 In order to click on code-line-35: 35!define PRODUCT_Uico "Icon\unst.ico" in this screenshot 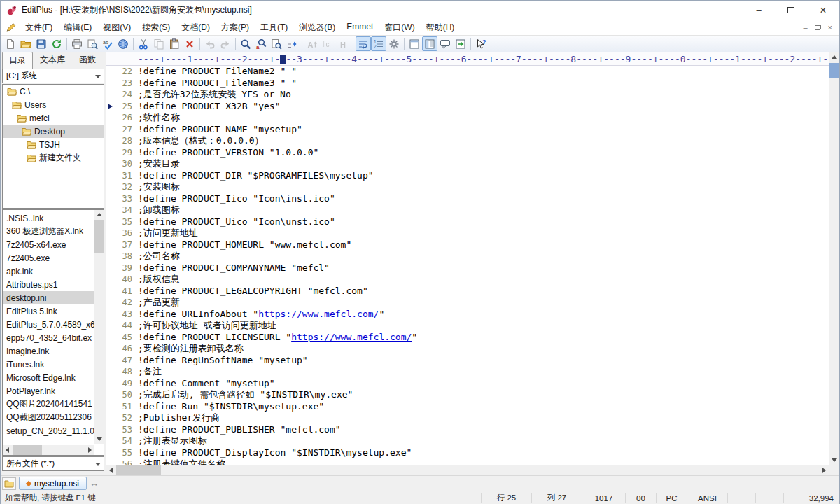, I will do `click(468, 223)`.